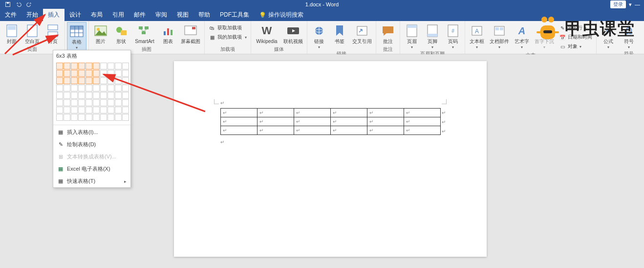 The height and width of the screenshot is (268, 644). I want to click on quick-tables-item: ▦快速表格(T)▸, so click(92, 181).